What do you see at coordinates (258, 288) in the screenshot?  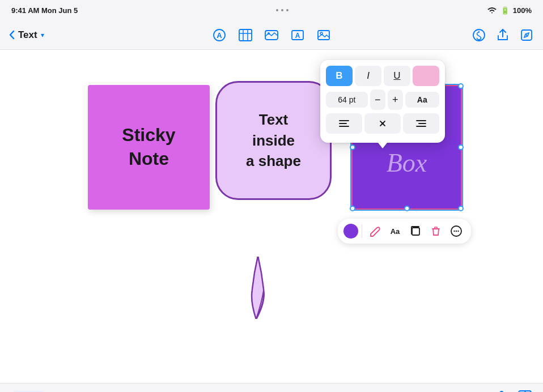 I see `speech-bubble-tail` at bounding box center [258, 288].